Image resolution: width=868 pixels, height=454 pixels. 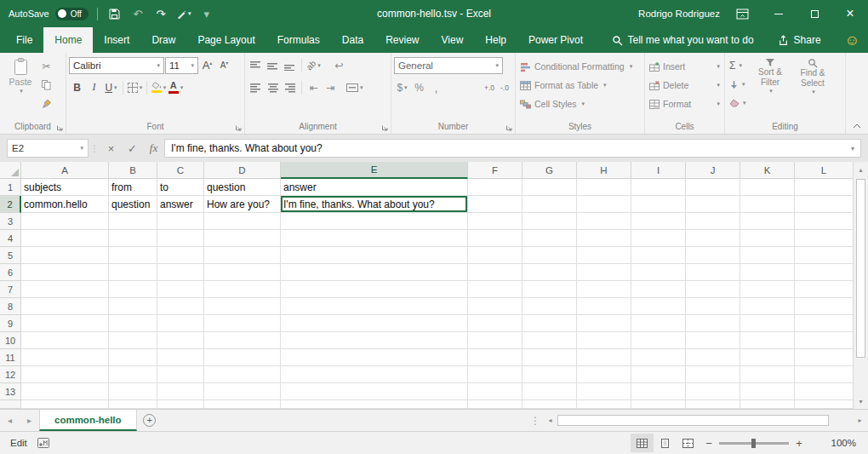 What do you see at coordinates (495, 392) in the screenshot?
I see `cell-F13` at bounding box center [495, 392].